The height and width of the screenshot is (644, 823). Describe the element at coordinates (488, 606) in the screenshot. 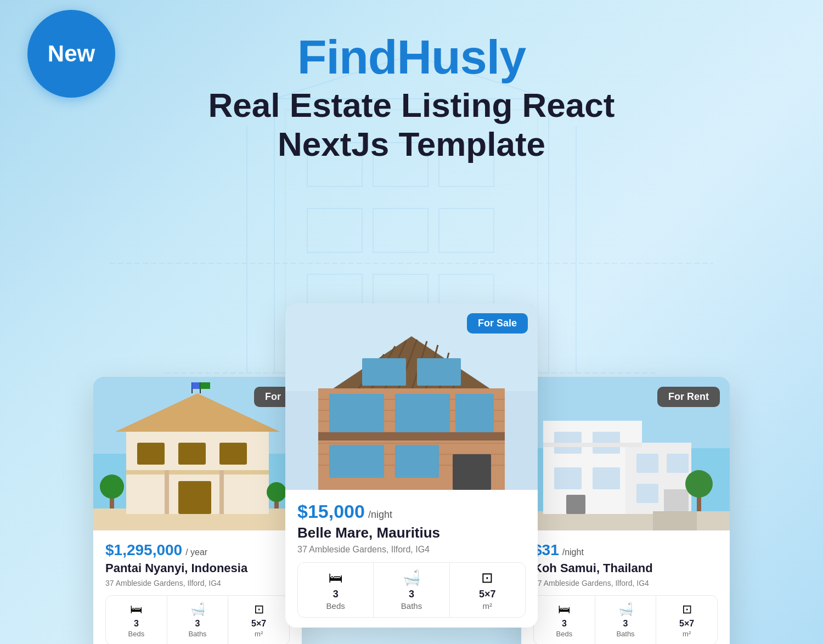

I see `size-label-center: m²` at that location.